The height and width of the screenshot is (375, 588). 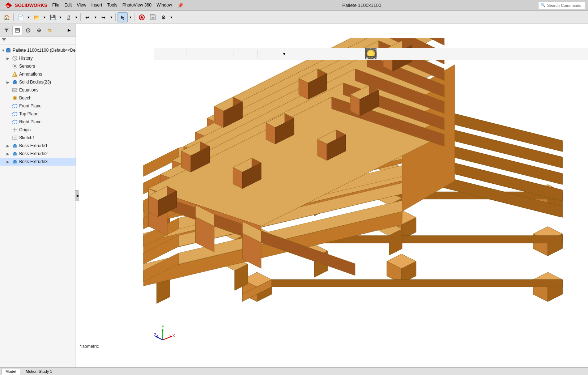 What do you see at coordinates (94, 5) in the screenshot?
I see `titlebar-left: SW SOLIDWORKS File Edit View Insert Tool…` at bounding box center [94, 5].